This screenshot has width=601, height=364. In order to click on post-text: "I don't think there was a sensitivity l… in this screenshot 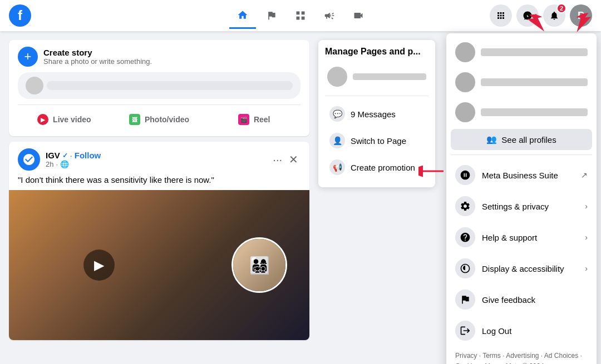, I will do `click(159, 182)`.